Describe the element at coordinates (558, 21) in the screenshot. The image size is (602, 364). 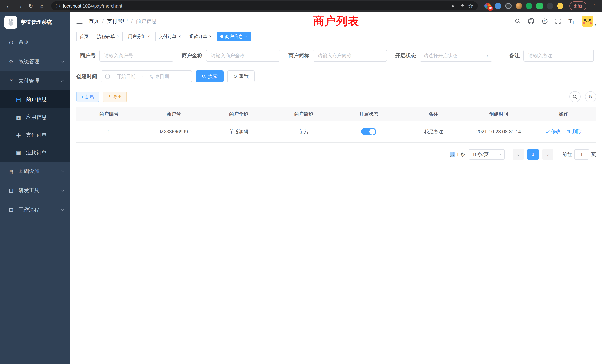
I see `fullscreen-icon` at that location.